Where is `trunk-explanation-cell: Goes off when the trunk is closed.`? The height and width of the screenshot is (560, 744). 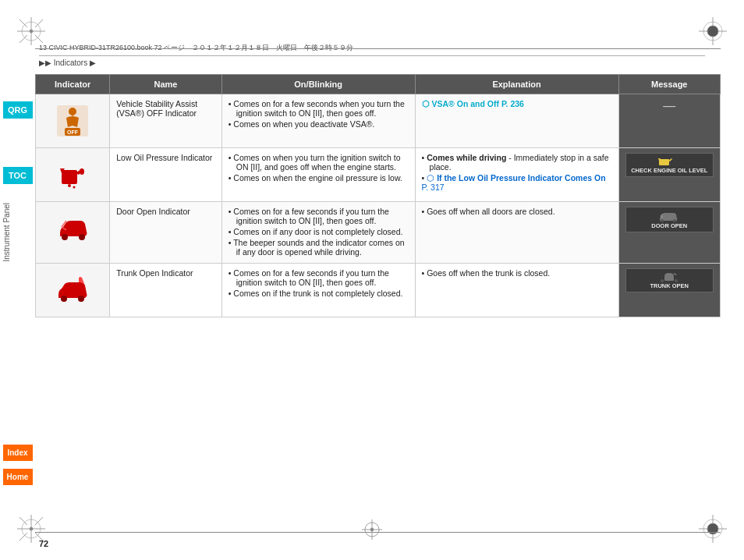
trunk-explanation-cell: Goes off when the trunk is closed. is located at coordinates (516, 290).